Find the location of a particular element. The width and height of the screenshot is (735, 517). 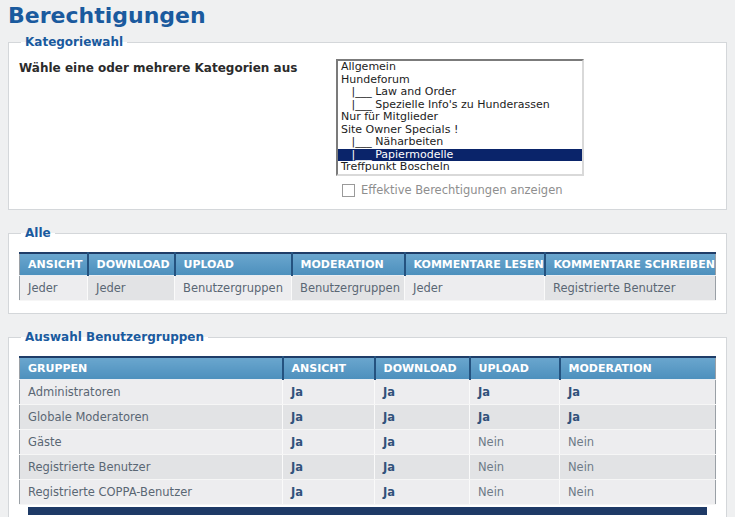

table-row: Registrierte Benutzer Ja Ja Nein Nein is located at coordinates (368, 468).